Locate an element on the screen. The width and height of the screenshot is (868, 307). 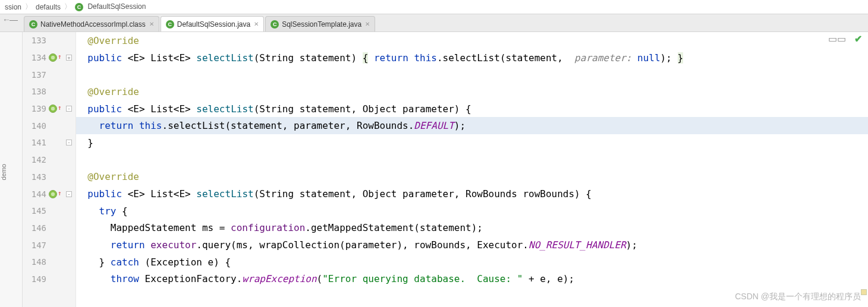
code-line: throw ExceptionFactory.wrapException("Er… is located at coordinates (472, 279).